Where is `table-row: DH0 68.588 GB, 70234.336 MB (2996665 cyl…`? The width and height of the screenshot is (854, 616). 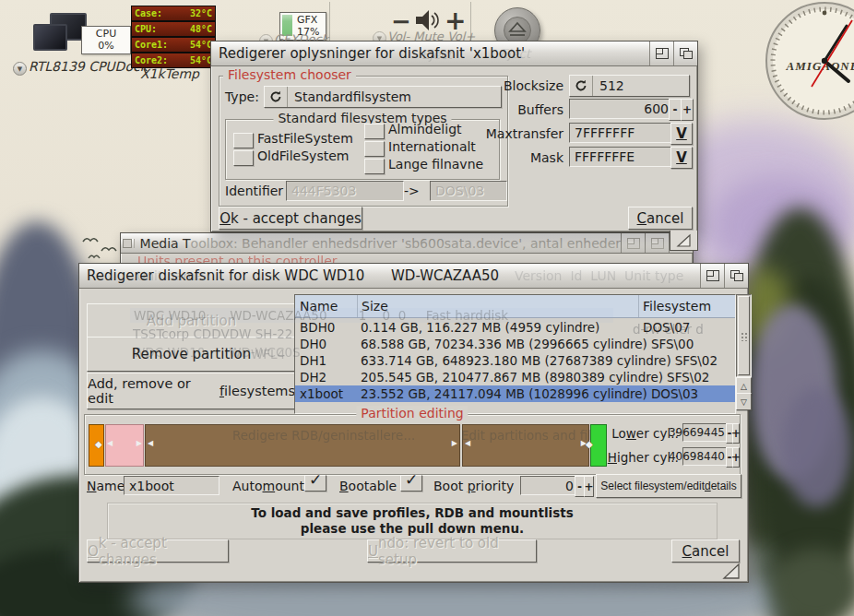
table-row: DH0 68.588 GB, 70234.336 MB (2996665 cyl… is located at coordinates (515, 344).